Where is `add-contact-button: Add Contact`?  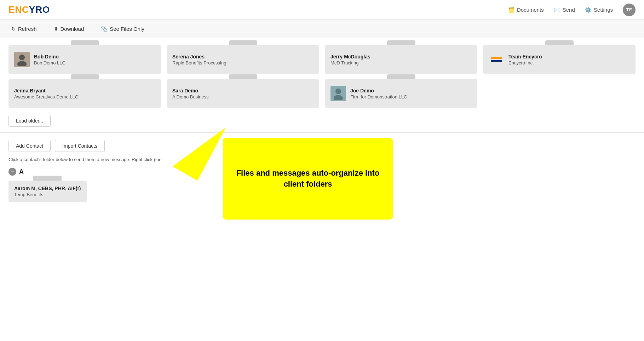 add-contact-button: Add Contact is located at coordinates (30, 146).